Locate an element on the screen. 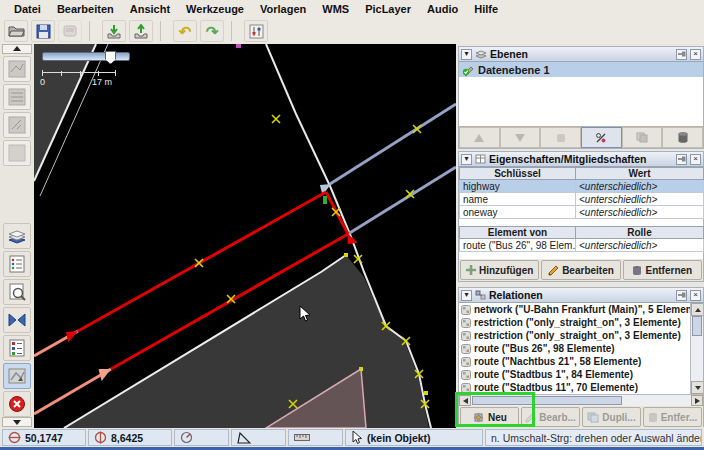 The height and width of the screenshot is (450, 704). preferences-button is located at coordinates (256, 31).